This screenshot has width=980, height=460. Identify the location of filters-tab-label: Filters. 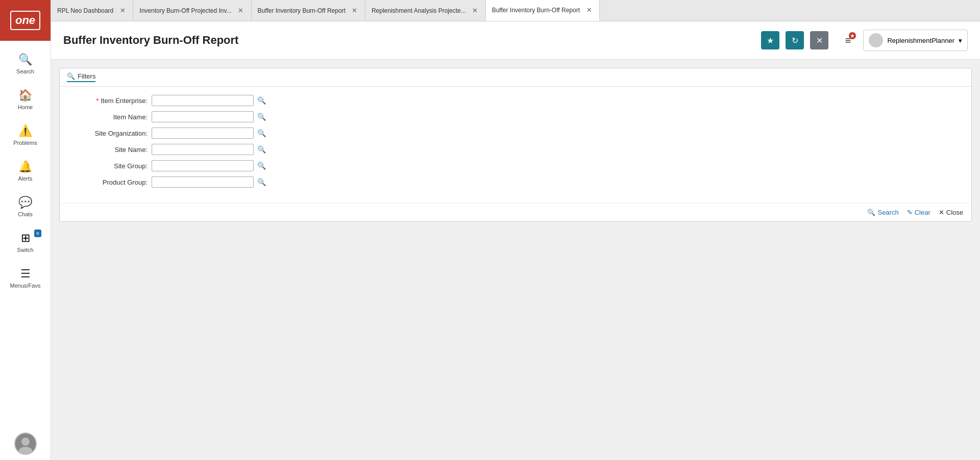
(87, 76).